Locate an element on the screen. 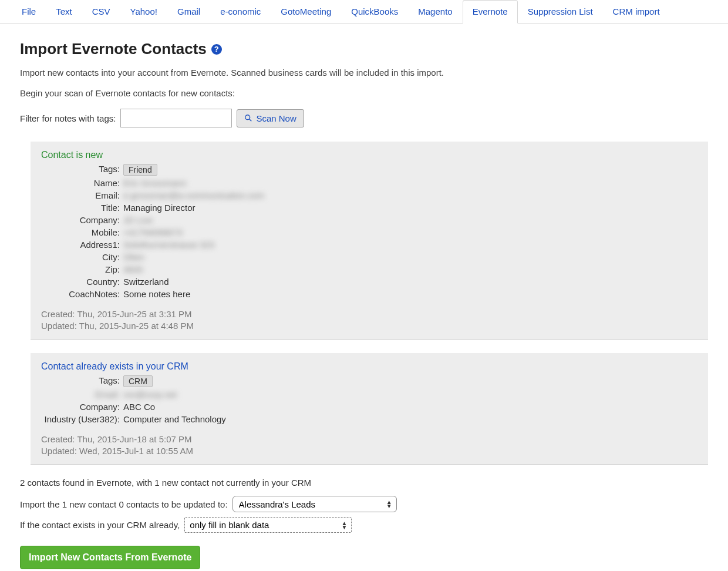 This screenshot has height=571, width=728. import-contacts-button: Import New Contacts From Evernote is located at coordinates (110, 557).